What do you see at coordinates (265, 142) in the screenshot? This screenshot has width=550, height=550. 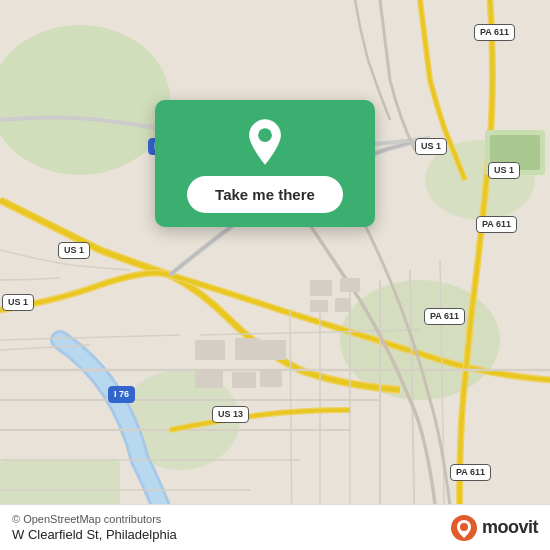 I see `location-pin-icon` at bounding box center [265, 142].